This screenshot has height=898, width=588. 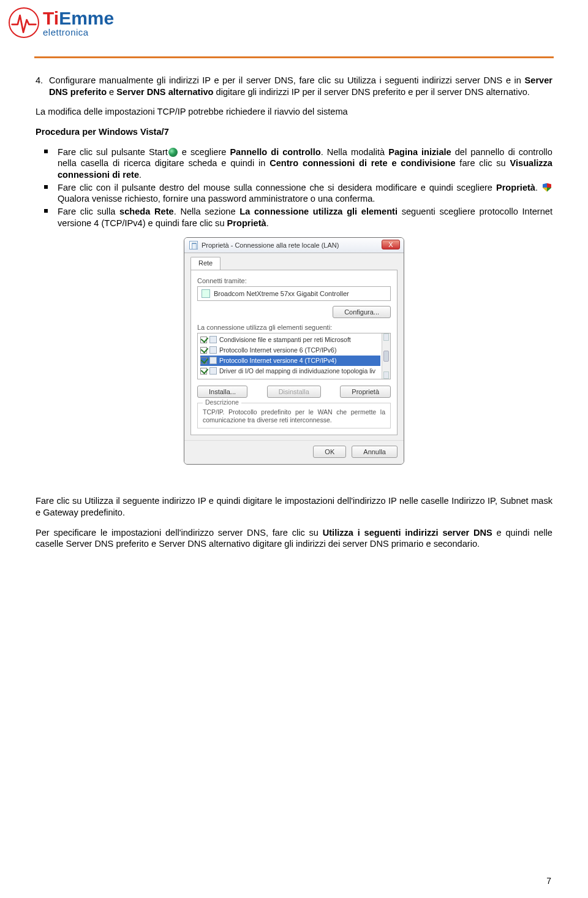 What do you see at coordinates (294, 294) in the screenshot?
I see `adapter-field: Broadcom NetXtreme 57xx Gigabit Controll…` at bounding box center [294, 294].